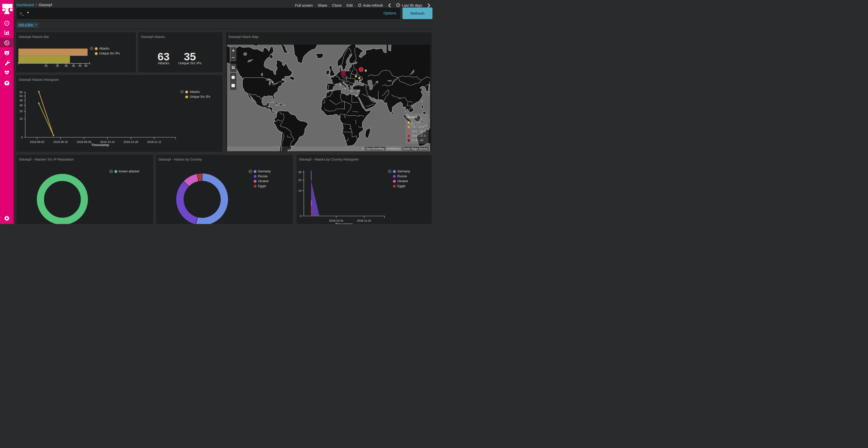 The height and width of the screenshot is (448, 868). What do you see at coordinates (61, 142) in the screenshot?
I see `svg-text: 2018-09-16` at bounding box center [61, 142].